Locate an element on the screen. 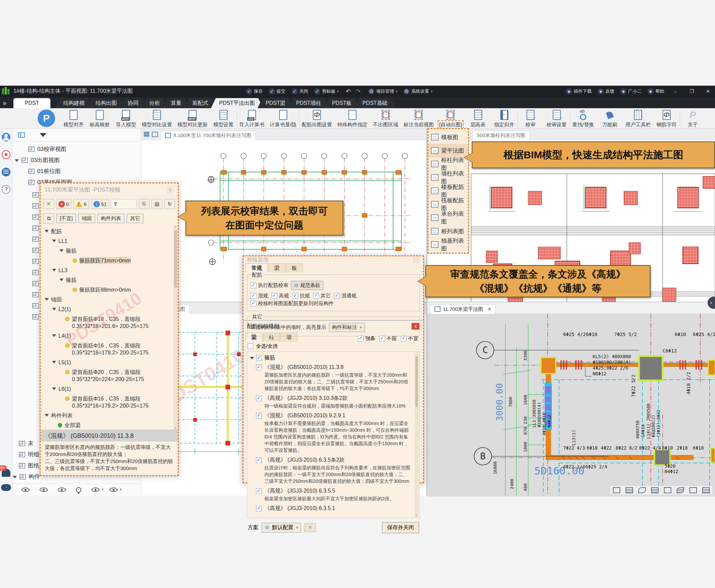 The width and height of the screenshot is (715, 588). crop-view-icon is located at coordinates (706, 490).